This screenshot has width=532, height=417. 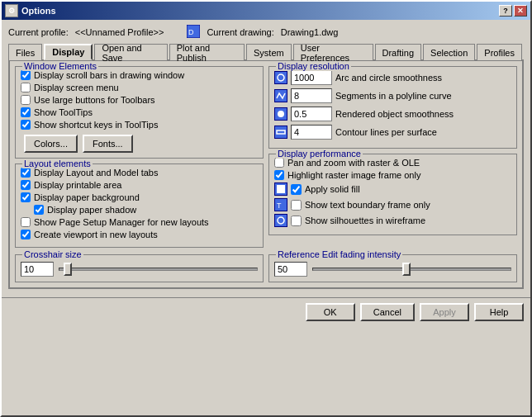 What do you see at coordinates (96, 125) in the screenshot?
I see `checkbox-shortcut-keys-label: Show shortcut keys in ToolTips` at bounding box center [96, 125].